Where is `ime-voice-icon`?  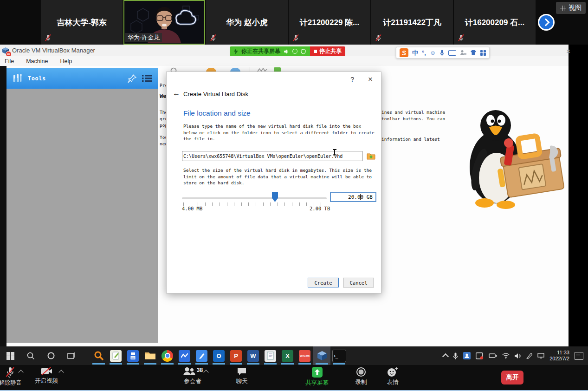
ime-voice-icon is located at coordinates (442, 53).